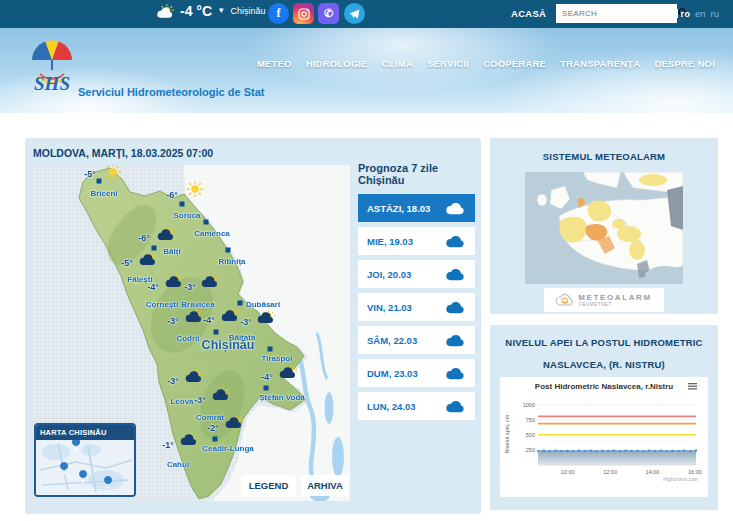  Describe the element at coordinates (389, 274) in the screenshot. I see `forecast-day-label: JOI, 20.03` at that location.